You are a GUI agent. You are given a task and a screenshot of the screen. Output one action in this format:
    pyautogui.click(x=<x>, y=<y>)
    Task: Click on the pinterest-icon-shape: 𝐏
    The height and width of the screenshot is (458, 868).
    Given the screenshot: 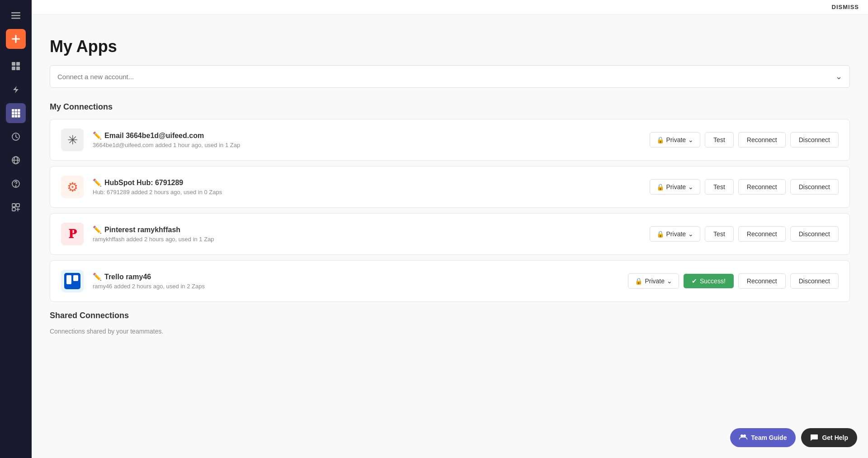 What is the action you would take?
    pyautogui.click(x=72, y=234)
    